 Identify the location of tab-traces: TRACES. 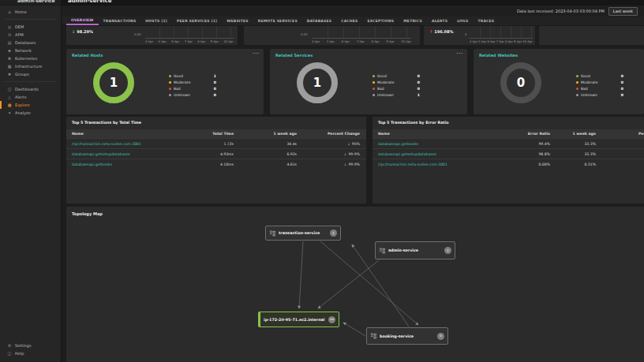
(486, 21).